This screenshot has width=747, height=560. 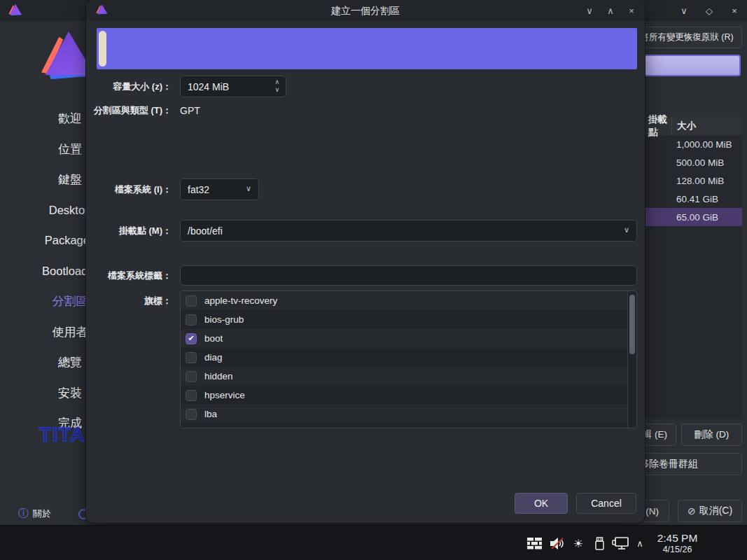 What do you see at coordinates (404, 414) in the screenshot?
I see `flag-row: ✔ lba` at bounding box center [404, 414].